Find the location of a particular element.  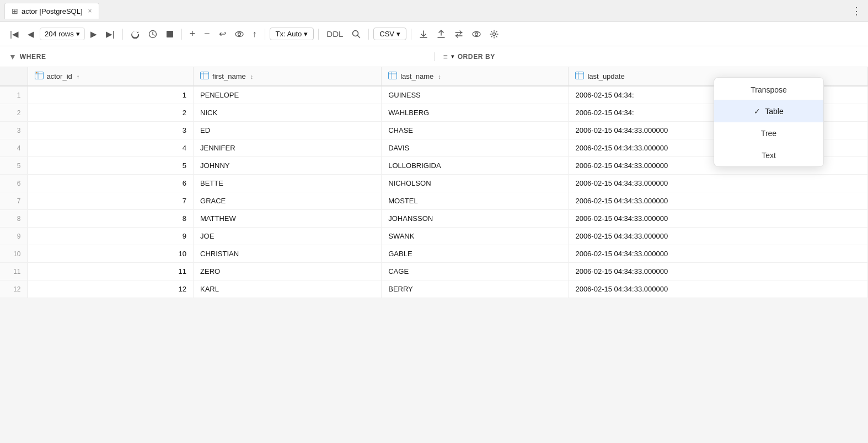

history-icon is located at coordinates (153, 34).